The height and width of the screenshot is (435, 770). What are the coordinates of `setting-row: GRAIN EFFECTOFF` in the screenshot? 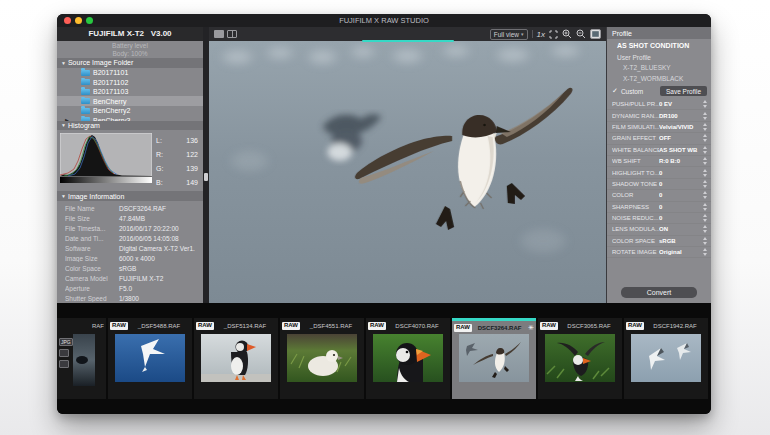 It's located at (659, 138).